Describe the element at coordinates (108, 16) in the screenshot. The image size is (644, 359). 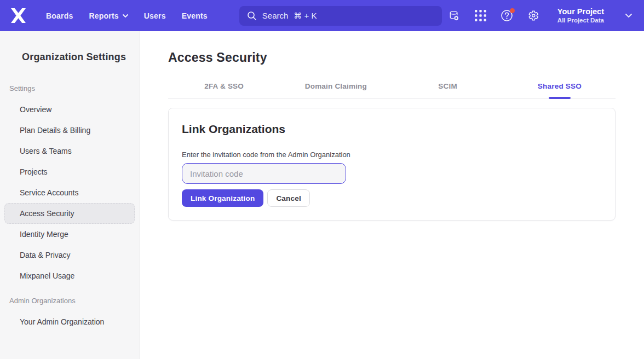
I see `nav-item-reports: Reports` at that location.